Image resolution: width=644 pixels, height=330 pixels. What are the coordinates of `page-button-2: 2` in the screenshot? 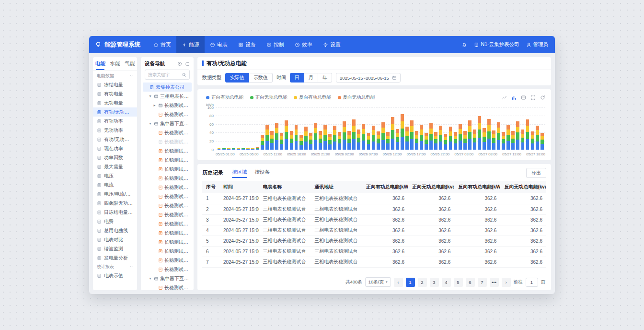 It's located at (423, 282).